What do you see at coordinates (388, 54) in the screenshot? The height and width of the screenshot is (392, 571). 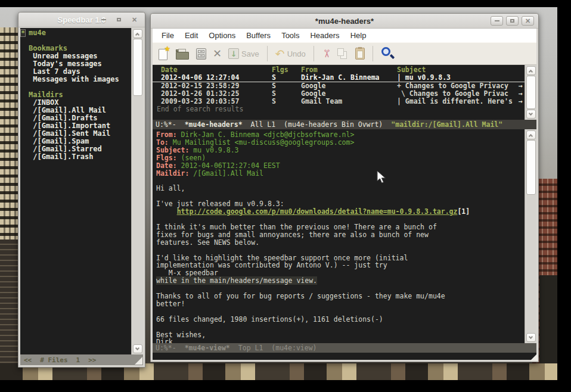 I see `search-button` at bounding box center [388, 54].